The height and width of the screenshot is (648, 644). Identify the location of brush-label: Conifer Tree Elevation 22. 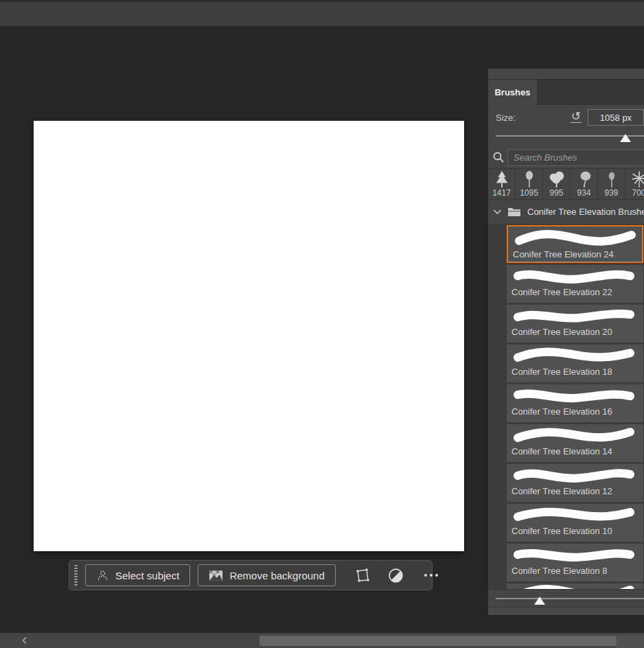
(575, 292).